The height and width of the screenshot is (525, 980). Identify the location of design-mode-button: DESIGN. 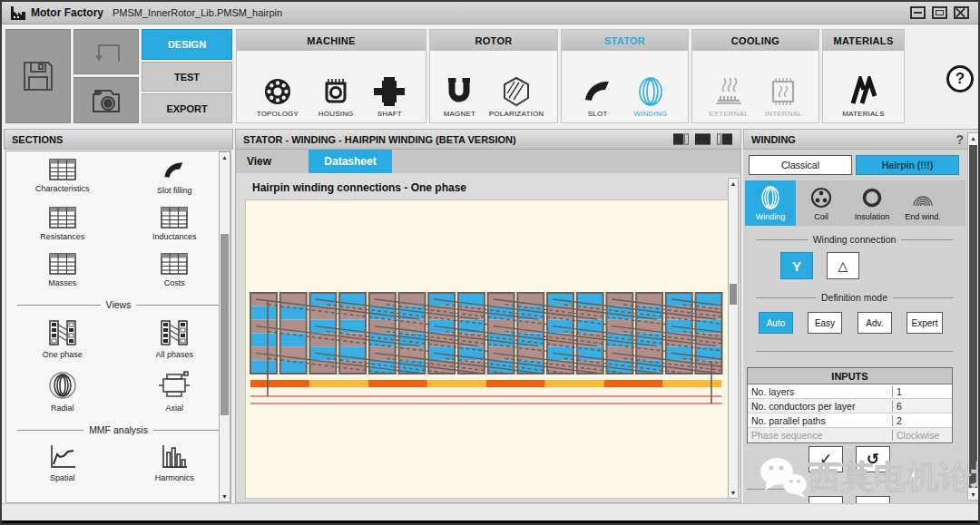
(187, 44).